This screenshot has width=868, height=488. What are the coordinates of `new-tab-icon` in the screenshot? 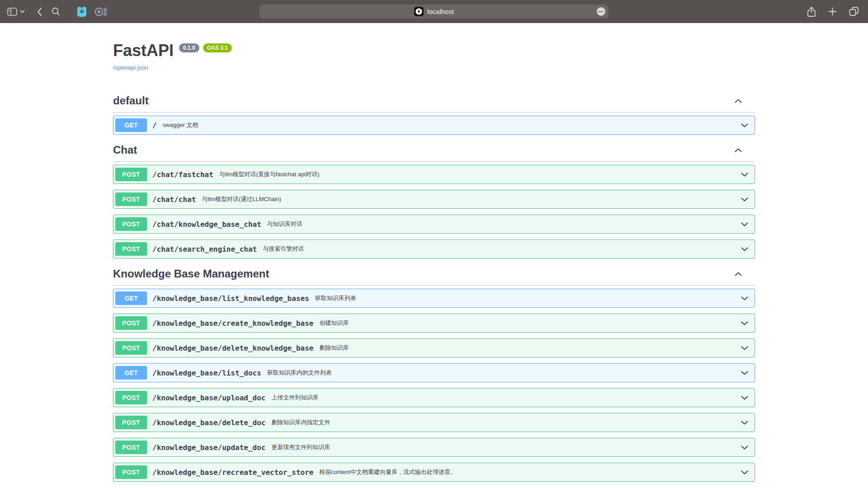 It's located at (833, 12).